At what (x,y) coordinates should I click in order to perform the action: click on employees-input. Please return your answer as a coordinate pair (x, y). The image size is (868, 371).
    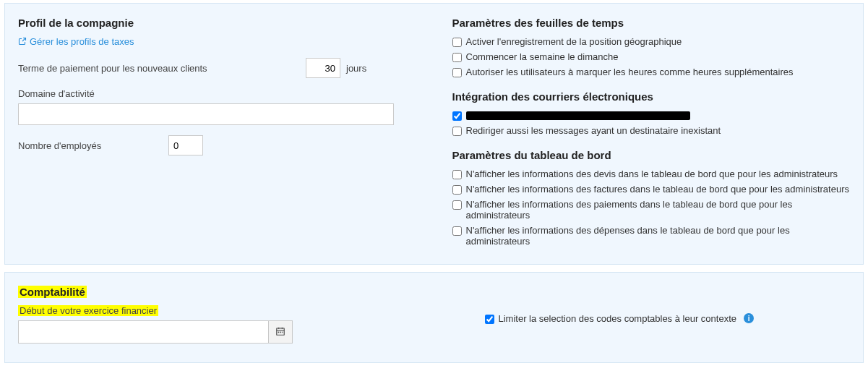
    Looking at the image, I should click on (186, 145).